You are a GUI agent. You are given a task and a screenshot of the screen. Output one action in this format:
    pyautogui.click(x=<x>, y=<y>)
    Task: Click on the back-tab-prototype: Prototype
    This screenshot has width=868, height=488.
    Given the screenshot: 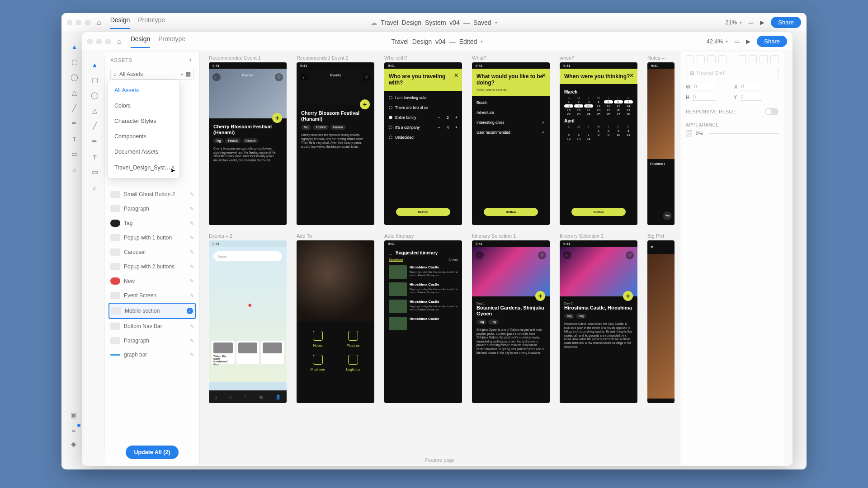 What is the action you would take?
    pyautogui.click(x=151, y=23)
    